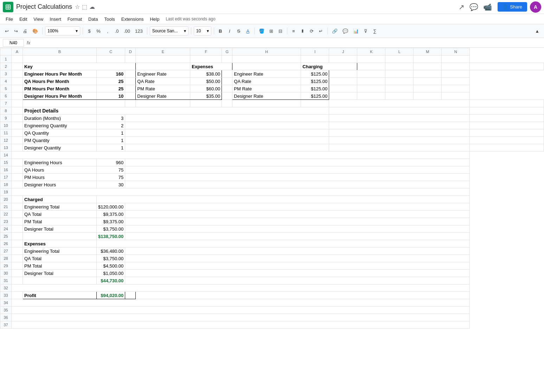  What do you see at coordinates (335, 31) in the screenshot?
I see `link-button: 🔗` at bounding box center [335, 31].